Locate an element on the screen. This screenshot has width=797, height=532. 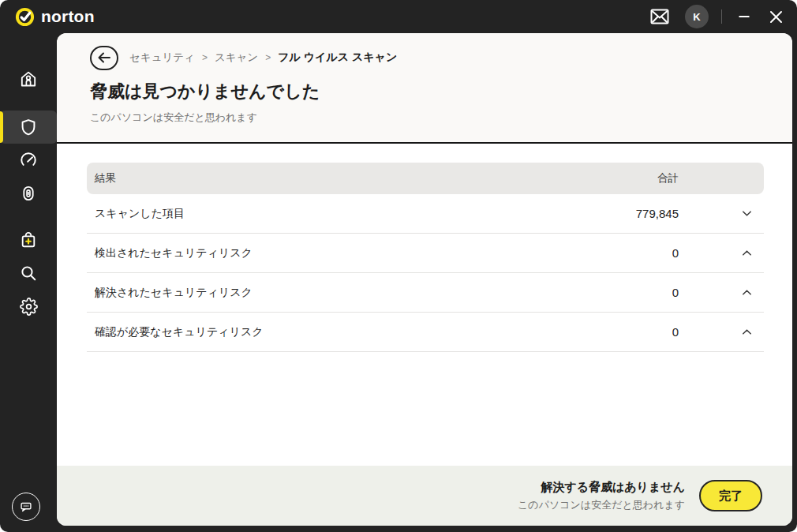
sidebar-item-home is located at coordinates (28, 79).